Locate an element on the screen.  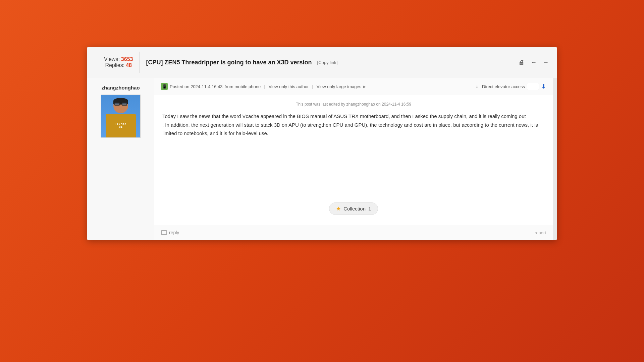
view-author-link: View only this author is located at coordinates (289, 86).